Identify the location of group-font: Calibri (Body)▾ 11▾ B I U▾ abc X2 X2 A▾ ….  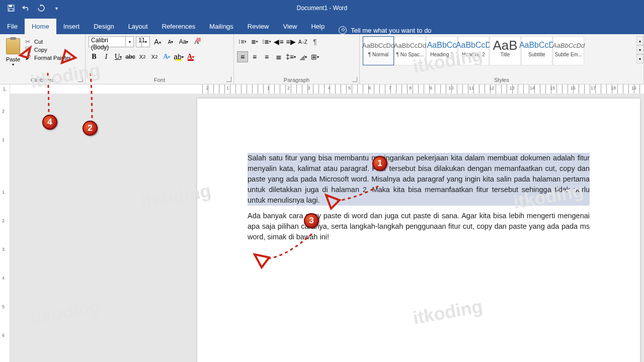
(160, 59).